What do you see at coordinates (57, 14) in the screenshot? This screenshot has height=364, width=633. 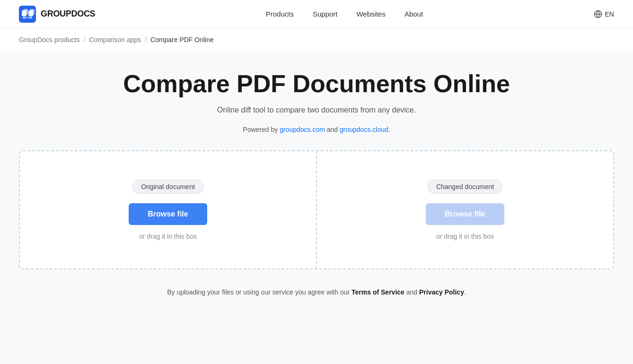 I see `logo: GROUPDOCS` at bounding box center [57, 14].